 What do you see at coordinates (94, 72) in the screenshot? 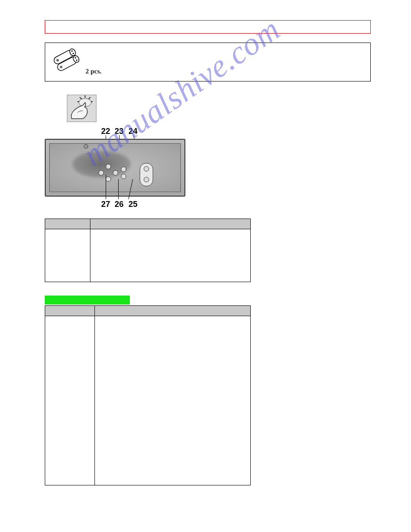
I see `parts-quantity-label: 2 pcs.` at bounding box center [94, 72].